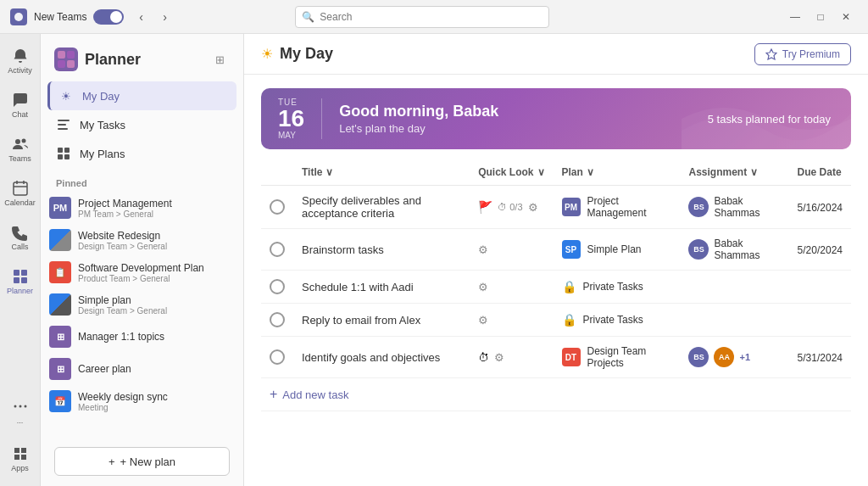 This screenshot has height=486, width=868. Describe the element at coordinates (142, 125) in the screenshot. I see `nav-item-my-tasks: My Tasks` at that location.